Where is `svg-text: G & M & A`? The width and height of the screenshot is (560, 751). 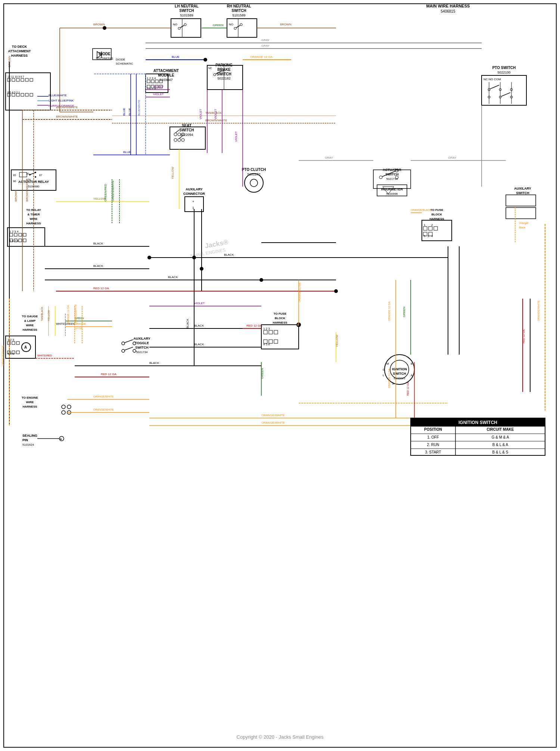 svg-text: G & M & A is located at coordinates (500, 437).